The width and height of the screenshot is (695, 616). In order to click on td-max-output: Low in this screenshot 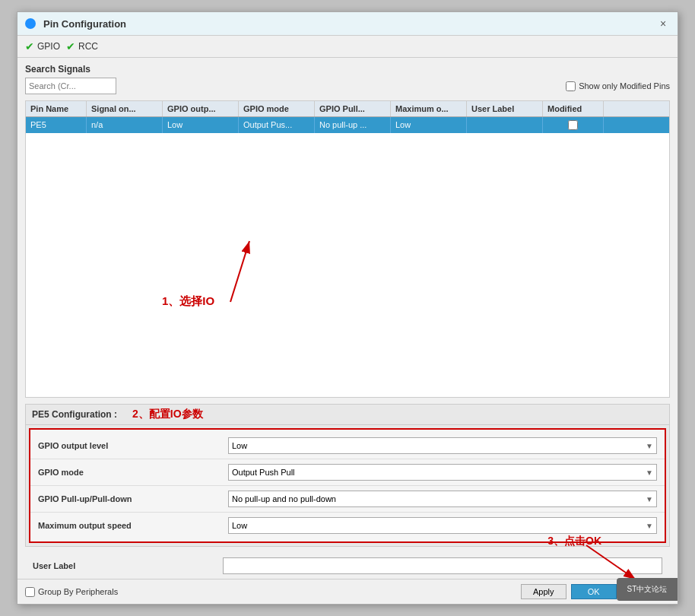, I will do `click(429, 125)`.